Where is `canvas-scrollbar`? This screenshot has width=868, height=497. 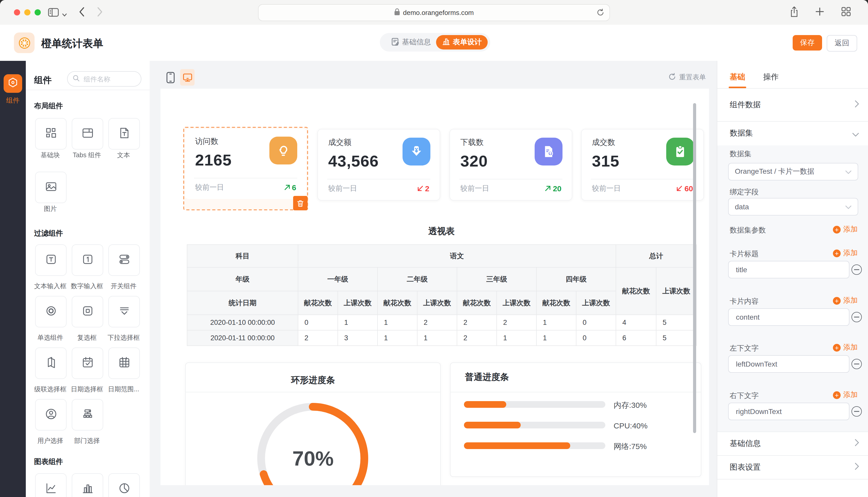
canvas-scrollbar is located at coordinates (695, 268).